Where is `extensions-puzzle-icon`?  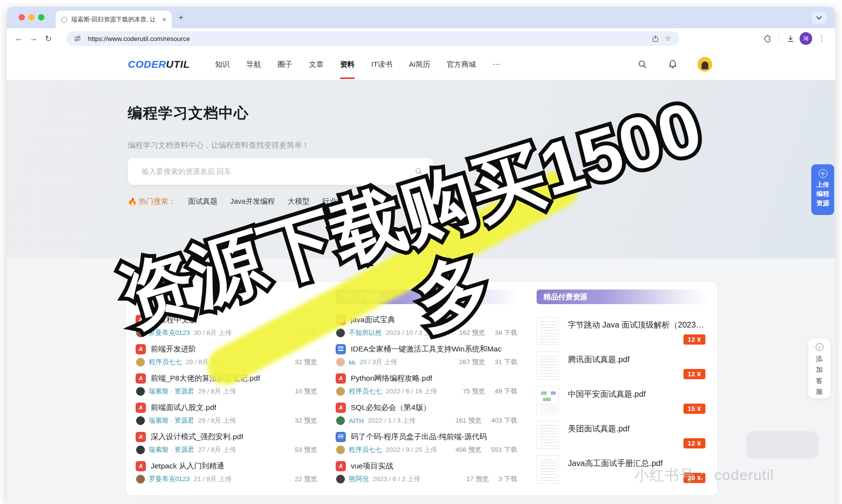 extensions-puzzle-icon is located at coordinates (767, 39).